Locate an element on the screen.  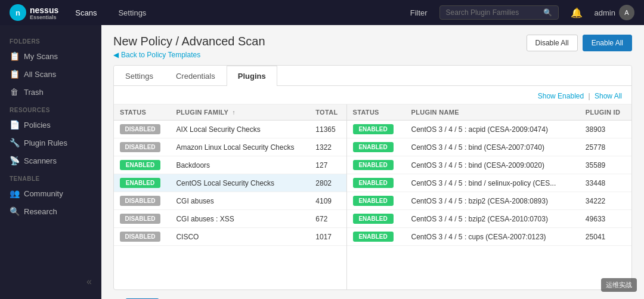
family-cell: CISCO is located at coordinates (240, 237).